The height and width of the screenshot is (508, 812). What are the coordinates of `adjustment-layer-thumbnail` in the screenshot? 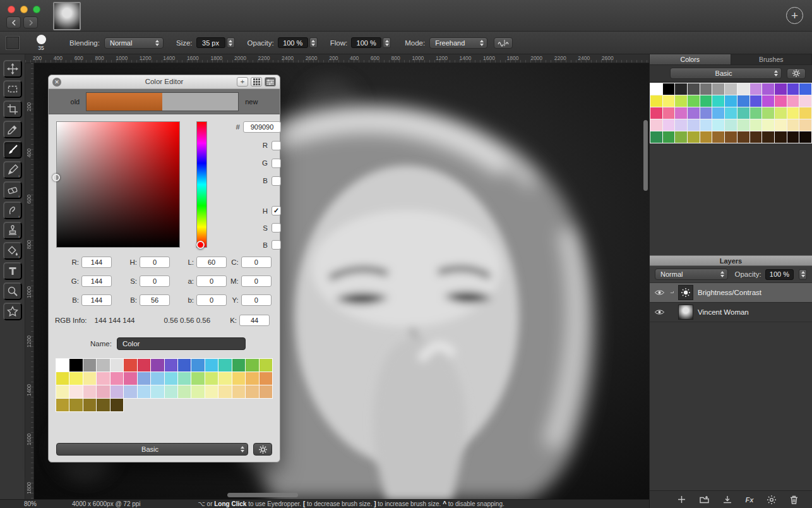 It's located at (686, 293).